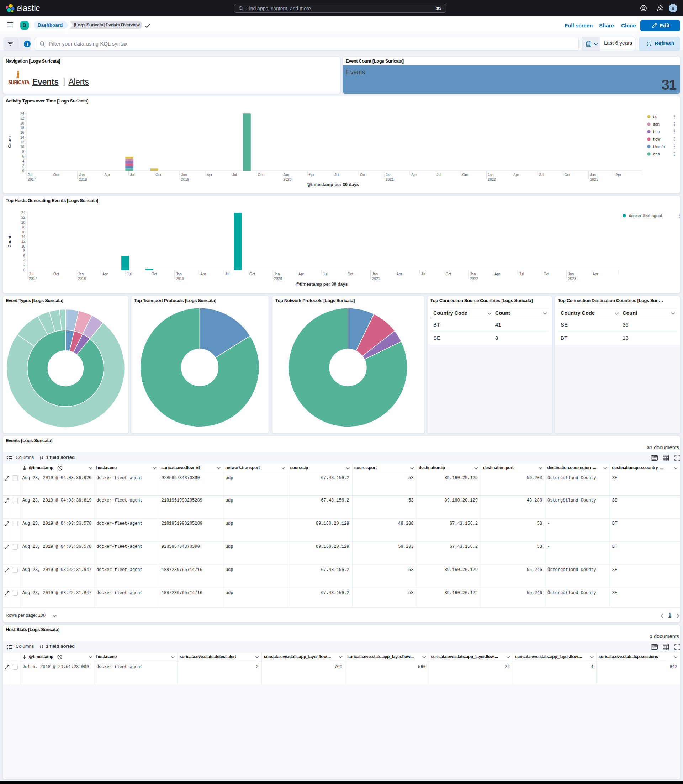 The image size is (683, 784). Describe the element at coordinates (659, 146) in the screenshot. I see `svg-text: fileinfo` at that location.